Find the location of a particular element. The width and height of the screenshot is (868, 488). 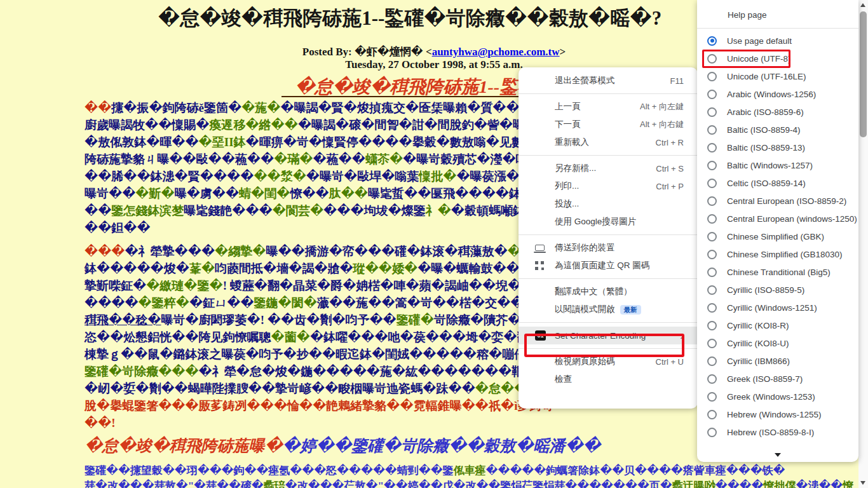

text-segment: 蜻�閨� is located at coordinates (264, 193).